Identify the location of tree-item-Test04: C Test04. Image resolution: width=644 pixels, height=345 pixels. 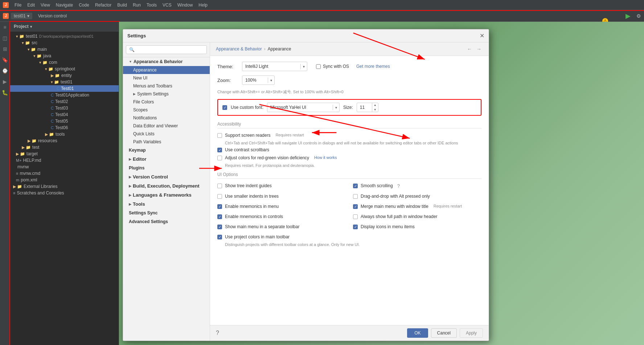
(65, 115).